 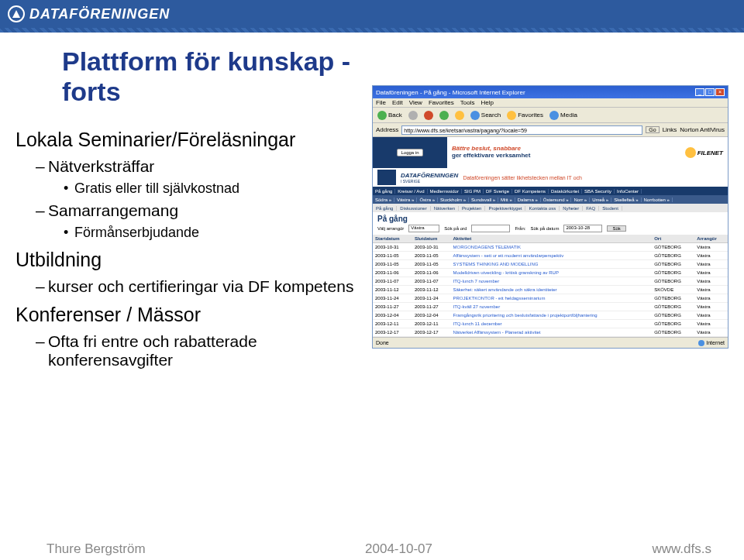 I want to click on star-icon, so click(x=512, y=115).